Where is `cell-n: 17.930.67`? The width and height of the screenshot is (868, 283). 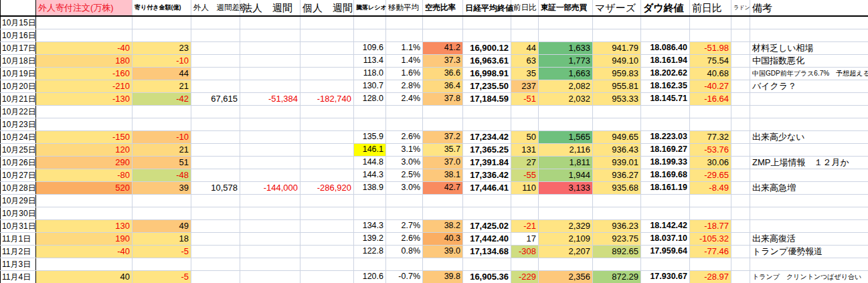 cell-n: 17.930.67 is located at coordinates (665, 277).